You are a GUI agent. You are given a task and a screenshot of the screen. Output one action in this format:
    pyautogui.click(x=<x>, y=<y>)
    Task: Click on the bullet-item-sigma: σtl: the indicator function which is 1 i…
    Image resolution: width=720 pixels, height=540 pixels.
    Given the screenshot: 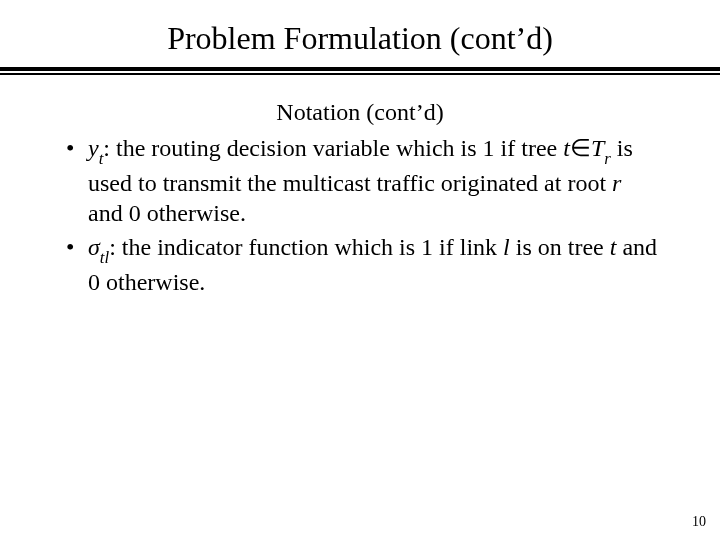 What is the action you would take?
    pyautogui.click(x=360, y=264)
    